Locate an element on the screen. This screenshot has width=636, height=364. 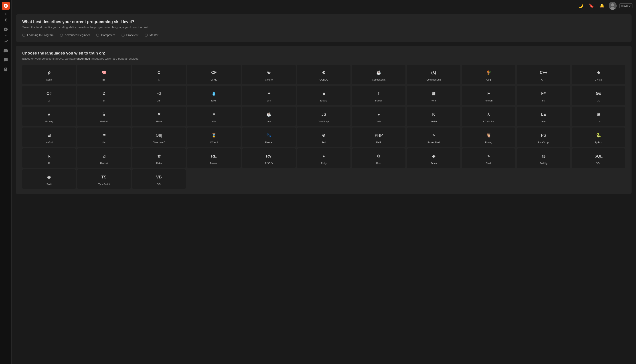
lang-cell-agda: 𝝍 Agda is located at coordinates (49, 74).